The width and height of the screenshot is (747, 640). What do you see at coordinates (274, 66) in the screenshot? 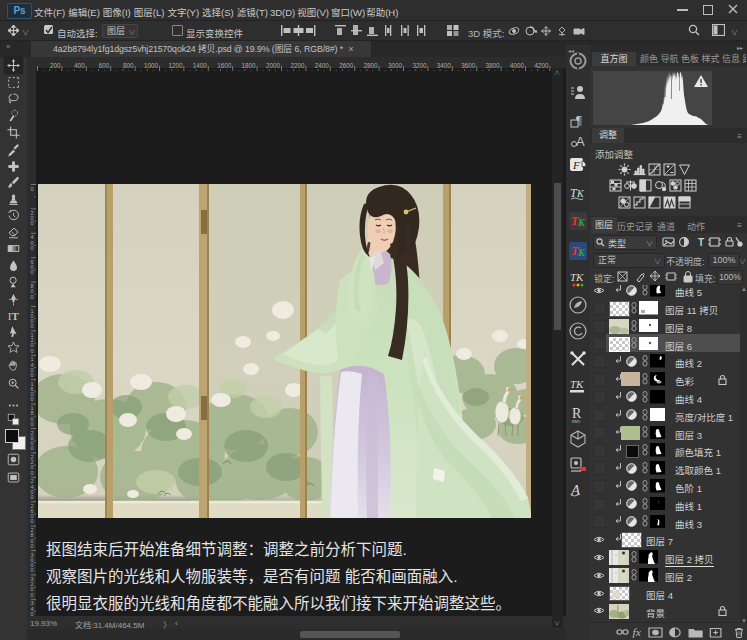
I see `svg-text: 2000` at bounding box center [274, 66].